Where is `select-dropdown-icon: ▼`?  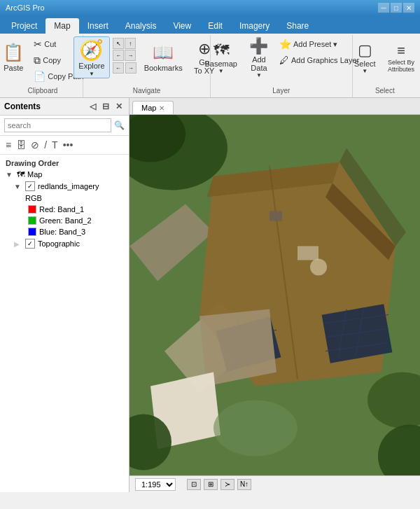 select-dropdown-icon: ▼ is located at coordinates (365, 71).